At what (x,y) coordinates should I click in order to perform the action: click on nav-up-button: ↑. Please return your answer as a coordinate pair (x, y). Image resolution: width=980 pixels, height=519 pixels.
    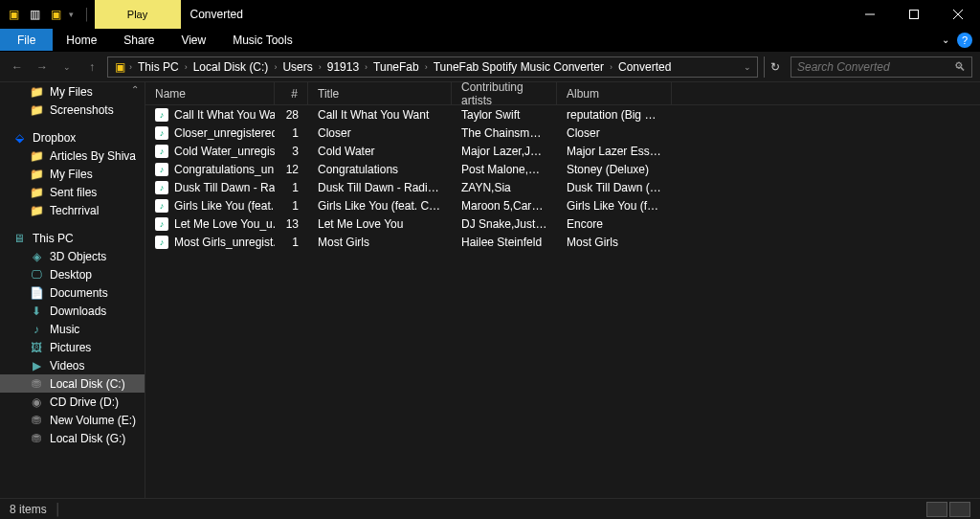
    Looking at the image, I should click on (92, 67).